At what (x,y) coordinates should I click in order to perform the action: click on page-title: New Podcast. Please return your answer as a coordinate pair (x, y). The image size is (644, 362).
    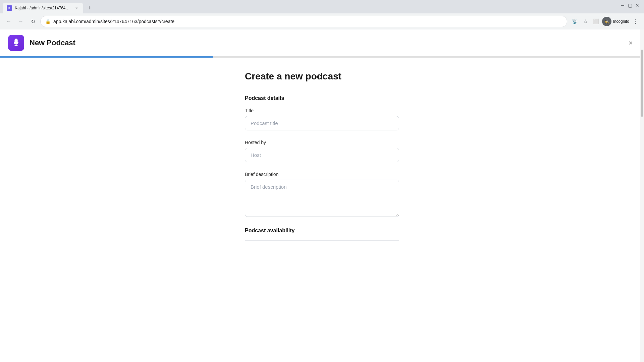
    Looking at the image, I should click on (52, 43).